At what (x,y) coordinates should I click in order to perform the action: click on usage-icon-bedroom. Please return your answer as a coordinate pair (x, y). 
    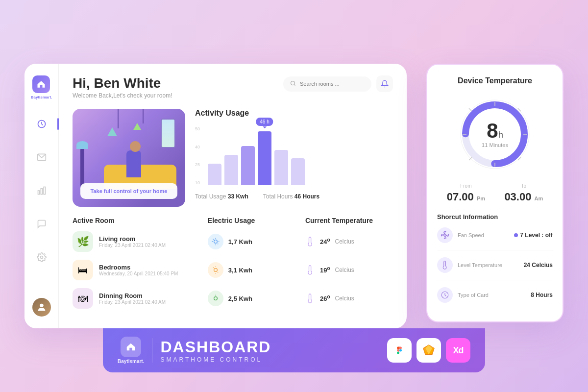
    Looking at the image, I should click on (216, 270).